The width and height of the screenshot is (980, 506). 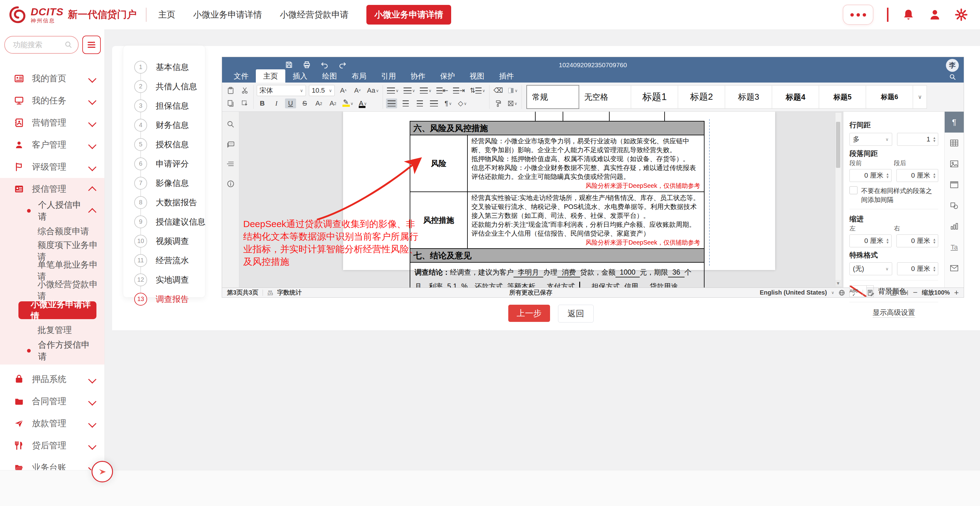 I want to click on align-justify-icon, so click(x=434, y=103).